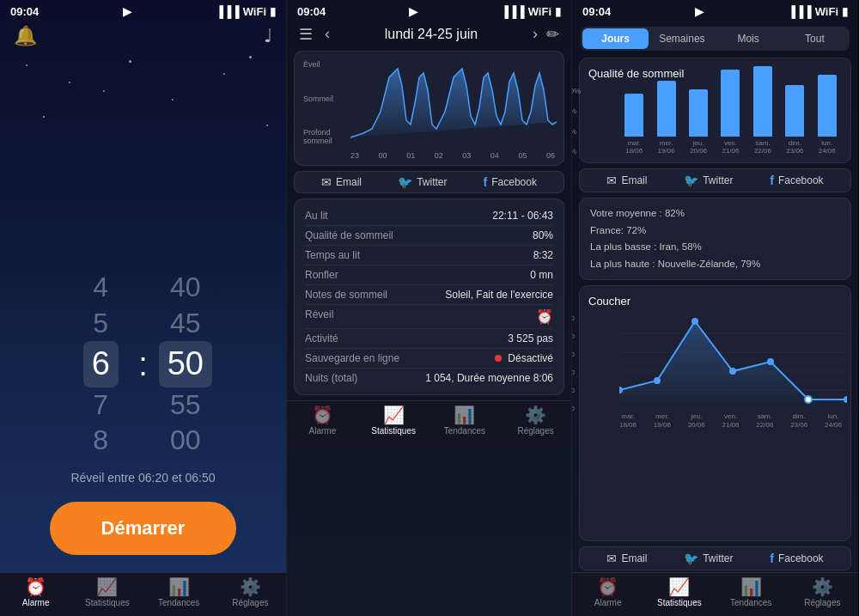 This screenshot has width=859, height=616. I want to click on desactive-link: Désactivé, so click(531, 358).